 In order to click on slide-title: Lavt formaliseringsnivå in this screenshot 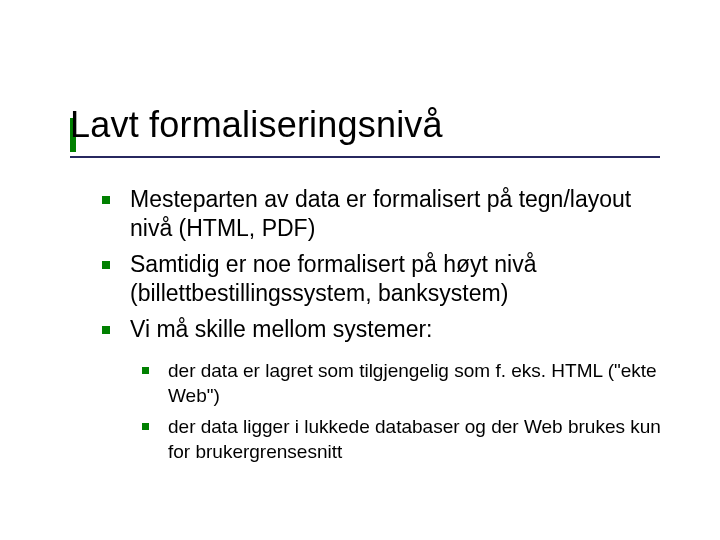, I will do `click(375, 125)`.